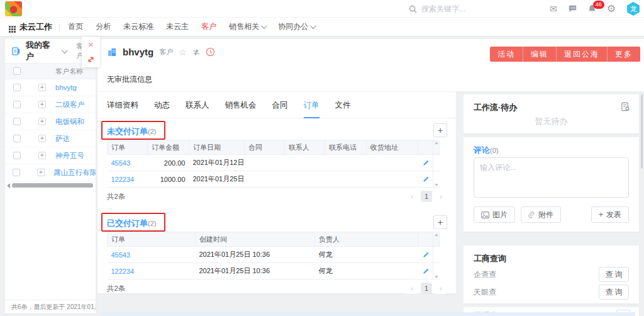  Describe the element at coordinates (274, 179) in the screenshot. I see `order-row: 122234 1000.00 2021年01月25日` at that location.